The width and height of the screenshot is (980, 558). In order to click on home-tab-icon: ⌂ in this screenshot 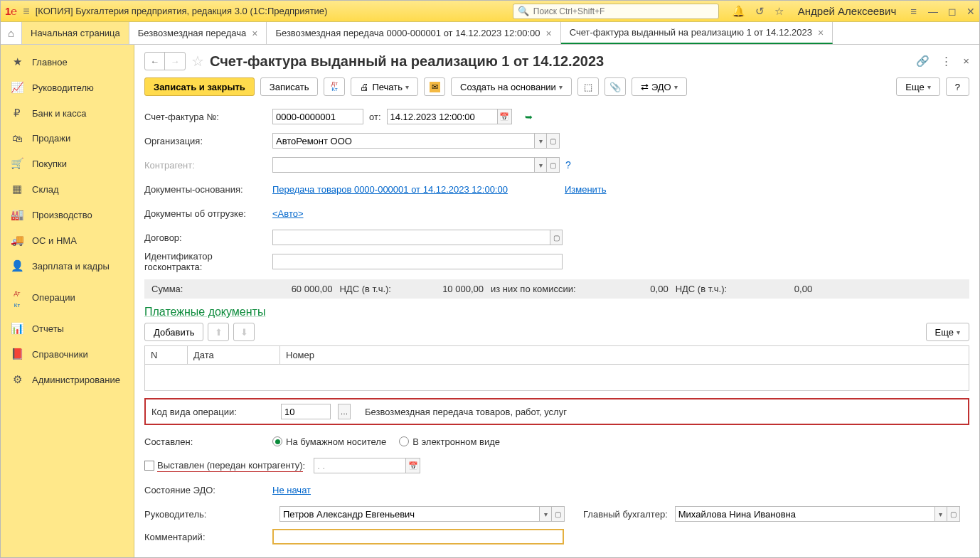, I will do `click(11, 33)`.